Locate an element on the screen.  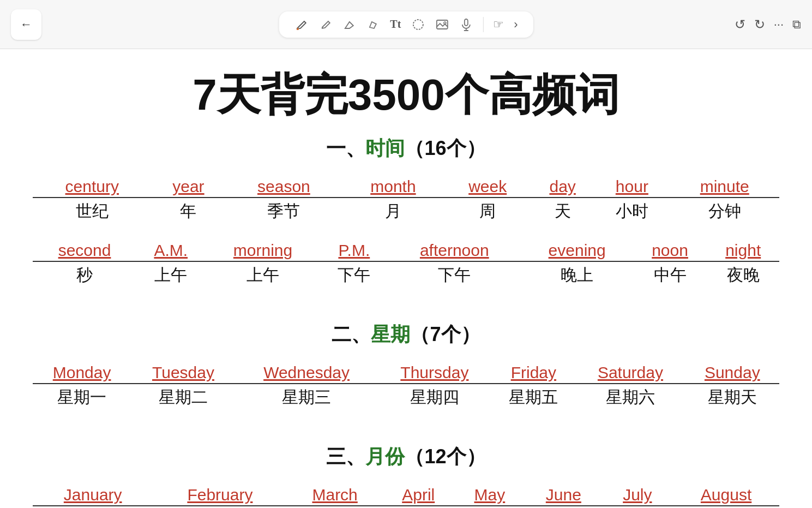
redo-icon: ↻ is located at coordinates (760, 25).